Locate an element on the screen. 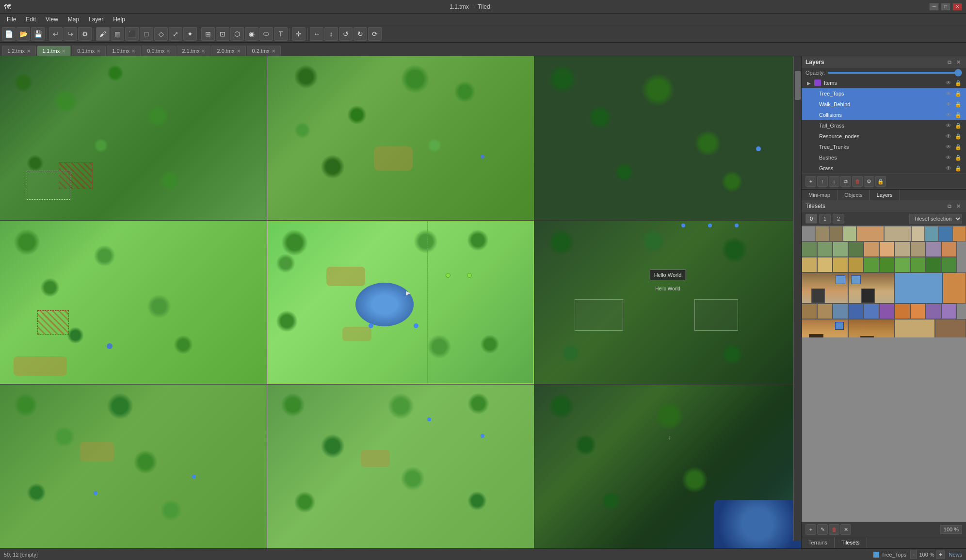 The image size is (966, 560). map-cell-bottom-left is located at coordinates (133, 466).